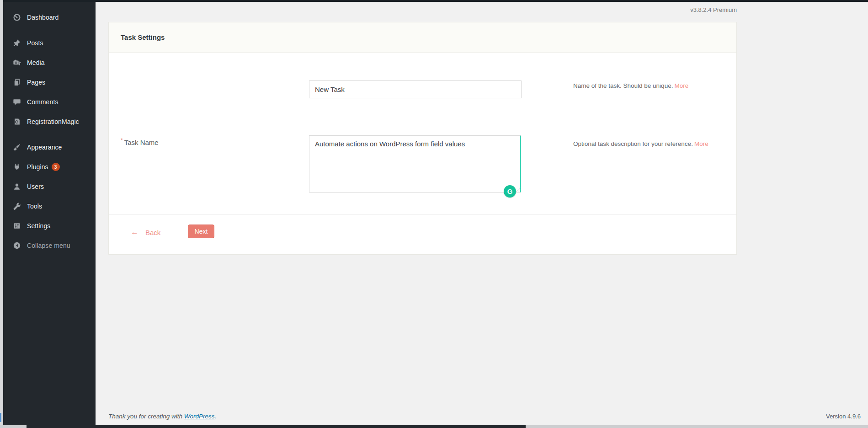 This screenshot has height=428, width=868. I want to click on panel-header: Task Settings, so click(422, 37).